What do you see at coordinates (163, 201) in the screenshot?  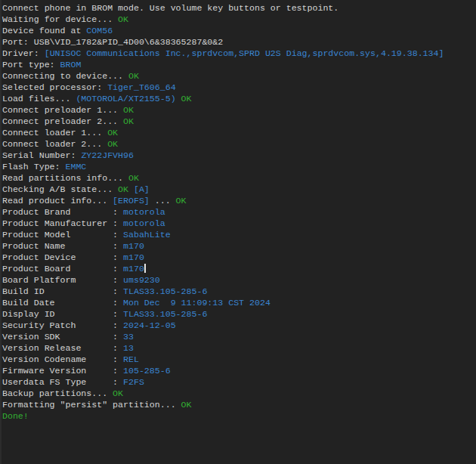 I see `log-text: ...` at bounding box center [163, 201].